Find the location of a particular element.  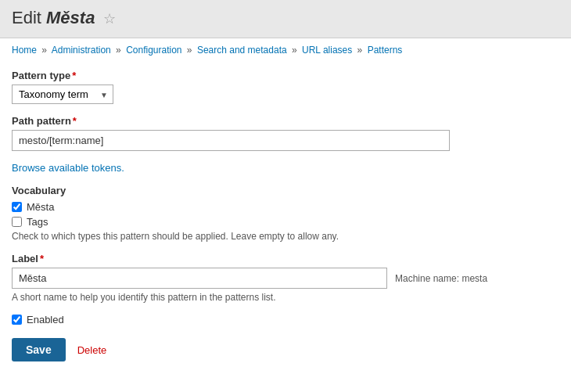

button-row: Save Delete is located at coordinates (286, 350).